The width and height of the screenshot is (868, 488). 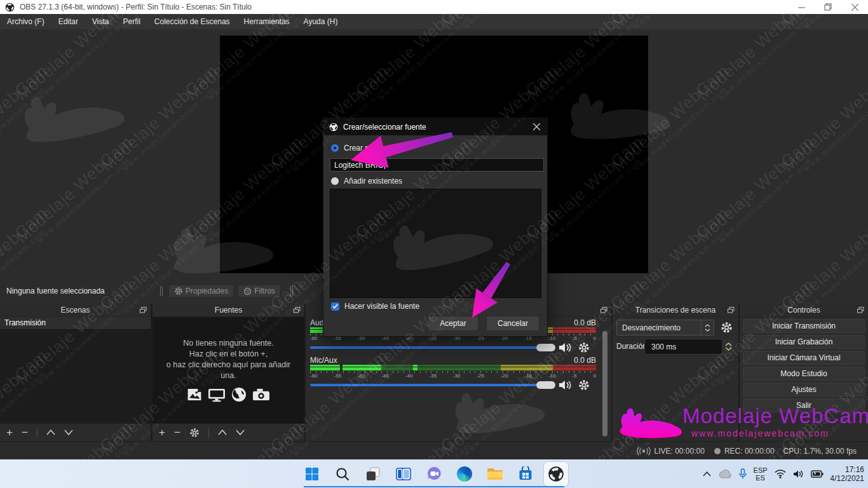 I want to click on obs-taskbar-button, so click(x=556, y=474).